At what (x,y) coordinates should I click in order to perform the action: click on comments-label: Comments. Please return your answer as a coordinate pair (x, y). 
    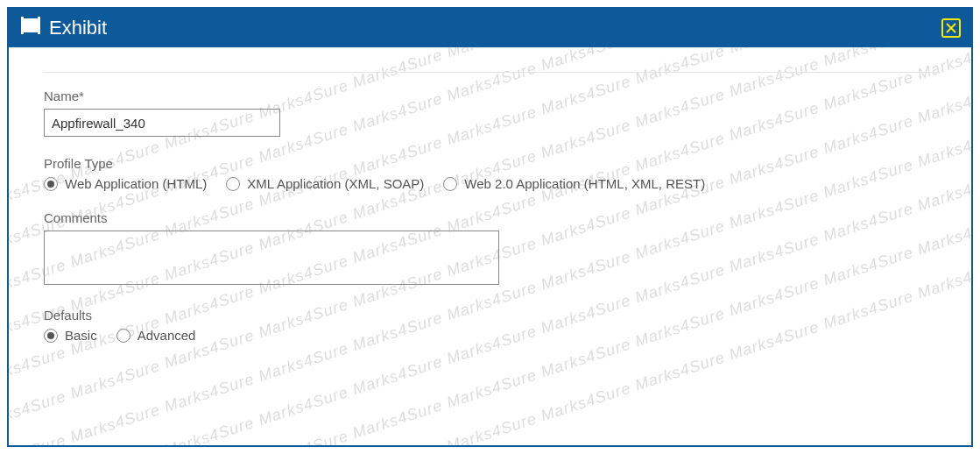
    Looking at the image, I should click on (490, 217).